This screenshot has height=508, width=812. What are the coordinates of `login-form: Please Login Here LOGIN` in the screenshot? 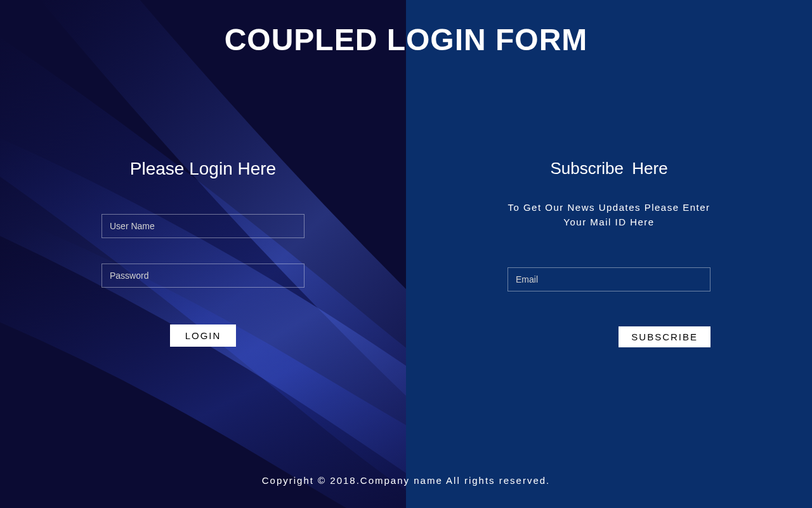 It's located at (203, 253).